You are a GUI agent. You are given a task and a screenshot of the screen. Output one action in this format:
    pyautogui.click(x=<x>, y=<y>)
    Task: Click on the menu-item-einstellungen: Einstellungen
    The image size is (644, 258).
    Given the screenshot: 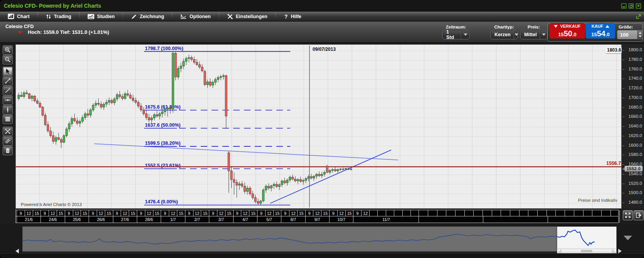 What is the action you would take?
    pyautogui.click(x=247, y=16)
    